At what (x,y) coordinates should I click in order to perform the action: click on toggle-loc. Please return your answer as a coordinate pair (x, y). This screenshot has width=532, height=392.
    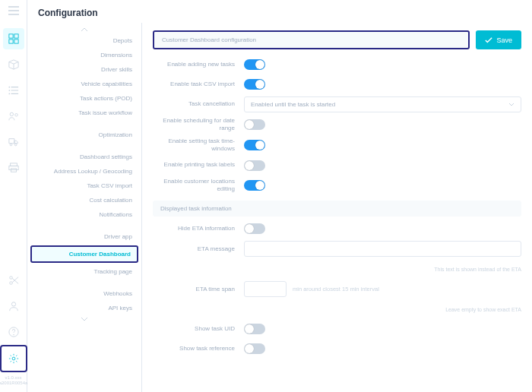
    Looking at the image, I should click on (255, 185).